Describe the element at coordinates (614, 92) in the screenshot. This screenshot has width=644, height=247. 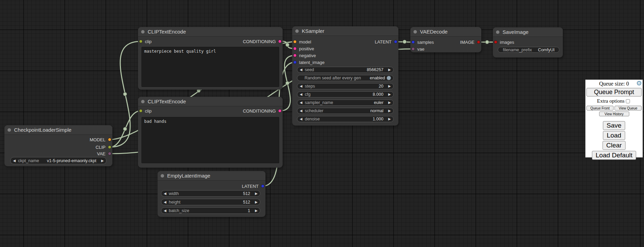
I see `queue-prompt-button: Queue Prompt` at that location.